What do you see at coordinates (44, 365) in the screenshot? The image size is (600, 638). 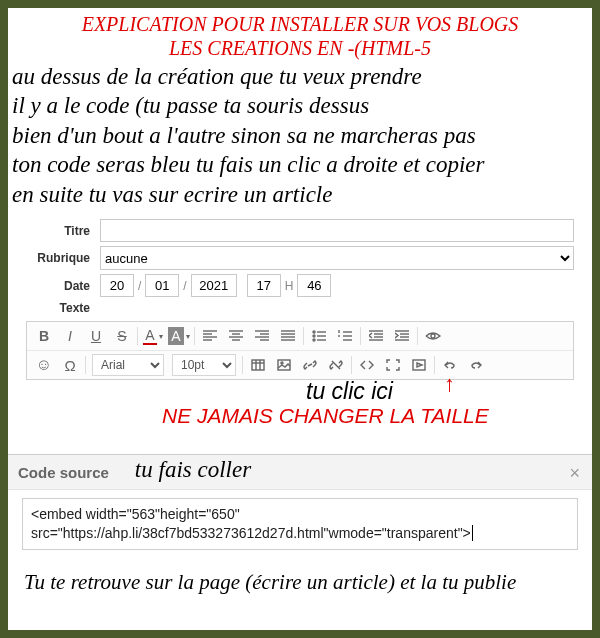 I see `emoji-button: ☺` at bounding box center [44, 365].